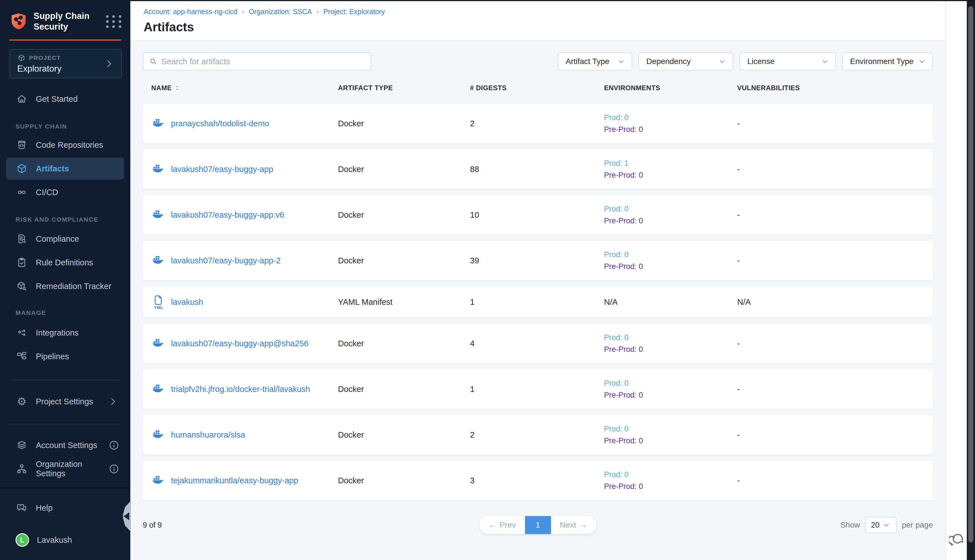 The image size is (975, 560). What do you see at coordinates (65, 239) in the screenshot?
I see `sidebar-item-compliance: Compliance` at bounding box center [65, 239].